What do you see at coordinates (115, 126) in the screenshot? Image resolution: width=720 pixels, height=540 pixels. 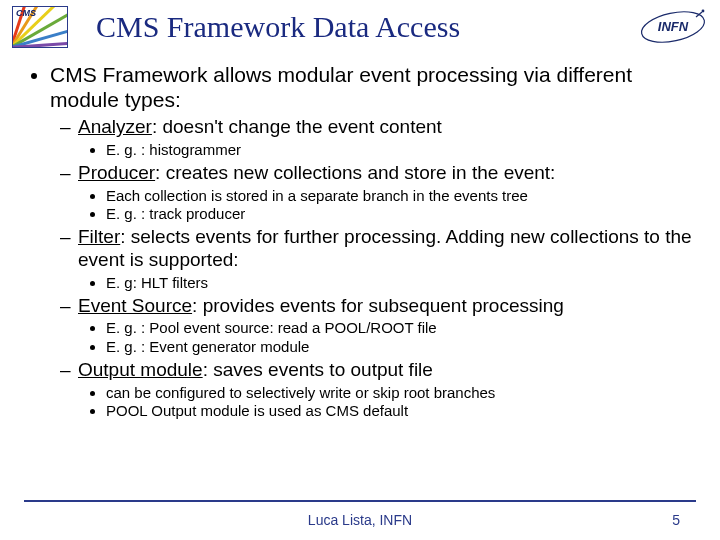 I see `module-name: Analyzer` at bounding box center [115, 126].